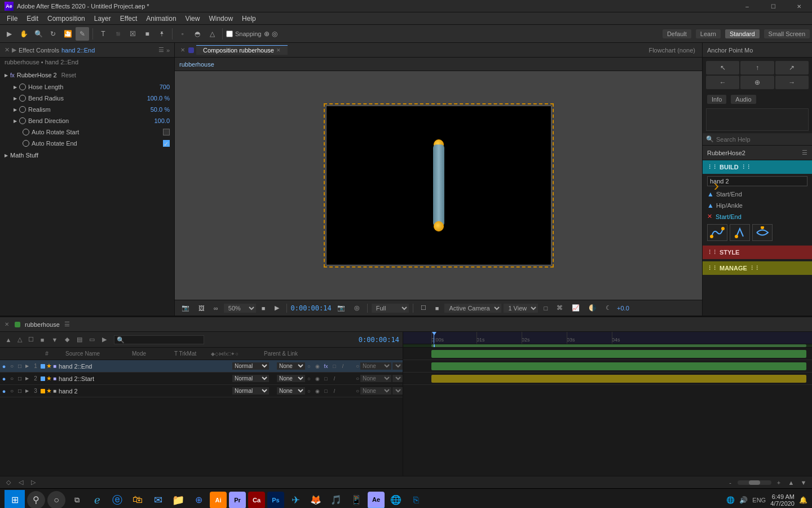  What do you see at coordinates (12, 19) in the screenshot?
I see `menu-file: File` at bounding box center [12, 19].